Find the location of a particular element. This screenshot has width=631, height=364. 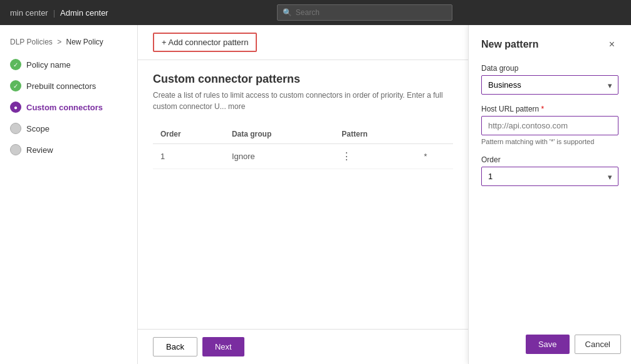

admin-title: Admin center is located at coordinates (84, 13).